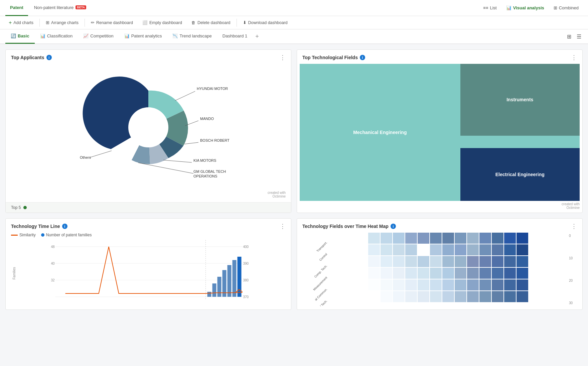  Describe the element at coordinates (98, 36) in the screenshot. I see `sub-tab-competition: 📈 Competition` at that location.